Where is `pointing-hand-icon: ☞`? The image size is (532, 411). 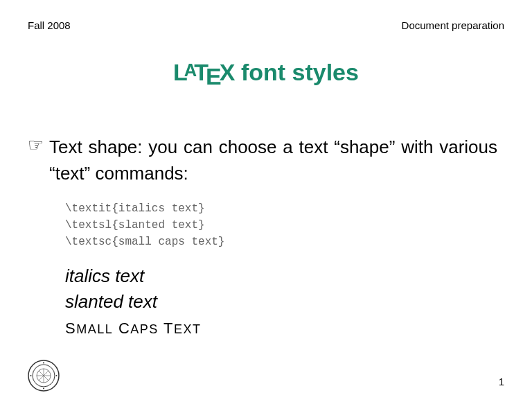 pointing-hand-icon: ☞ is located at coordinates (36, 146).